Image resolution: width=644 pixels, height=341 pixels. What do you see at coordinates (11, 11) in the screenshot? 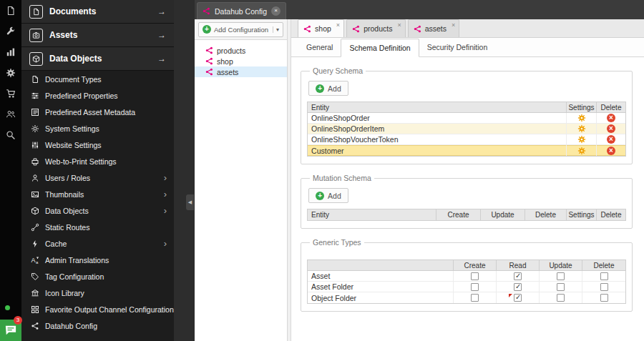
I see `documents-icon` at bounding box center [11, 11].